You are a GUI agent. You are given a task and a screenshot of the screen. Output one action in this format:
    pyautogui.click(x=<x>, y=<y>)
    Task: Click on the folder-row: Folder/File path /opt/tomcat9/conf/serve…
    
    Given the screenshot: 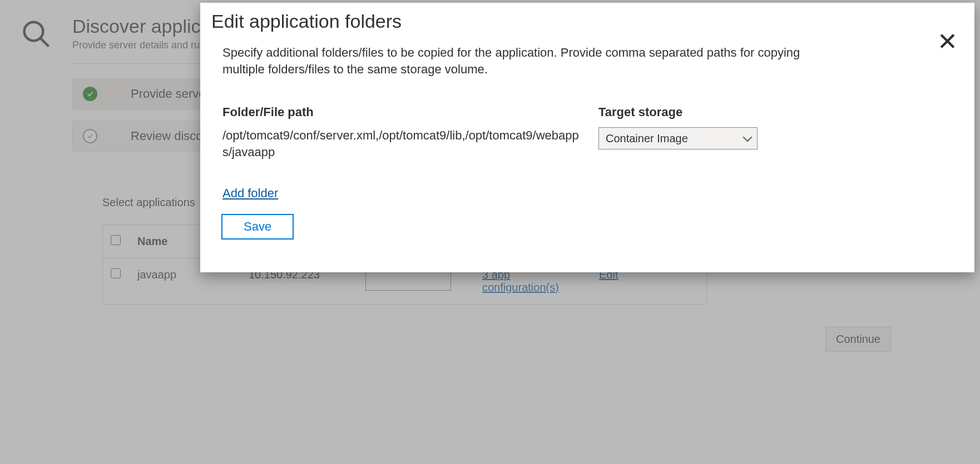 What is the action you would take?
    pyautogui.click(x=590, y=132)
    